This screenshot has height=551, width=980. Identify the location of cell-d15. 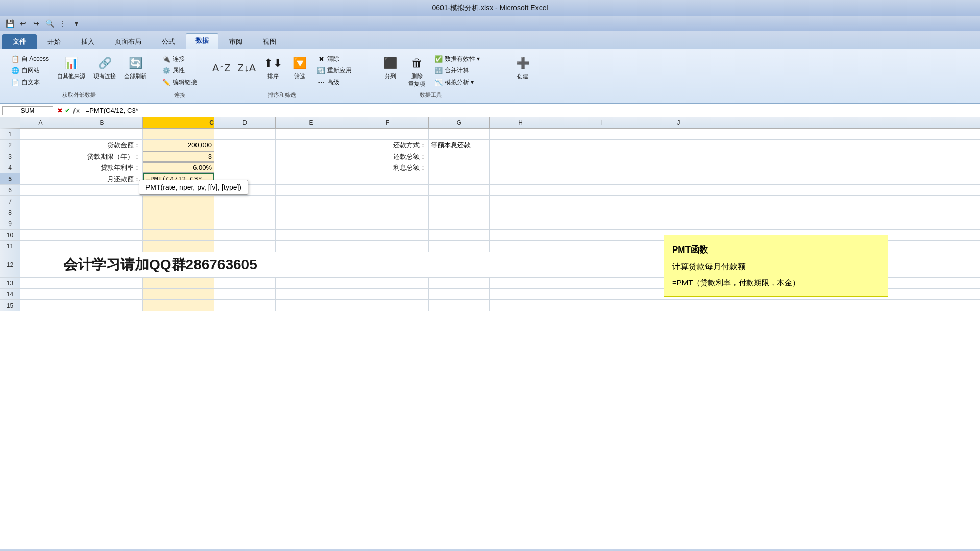
(245, 305).